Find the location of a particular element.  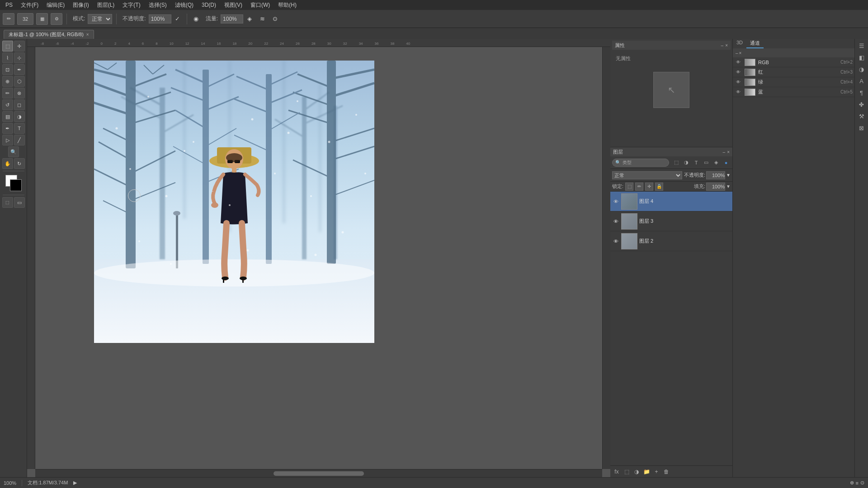

menu-select: 选择(S) is located at coordinates (158, 5).